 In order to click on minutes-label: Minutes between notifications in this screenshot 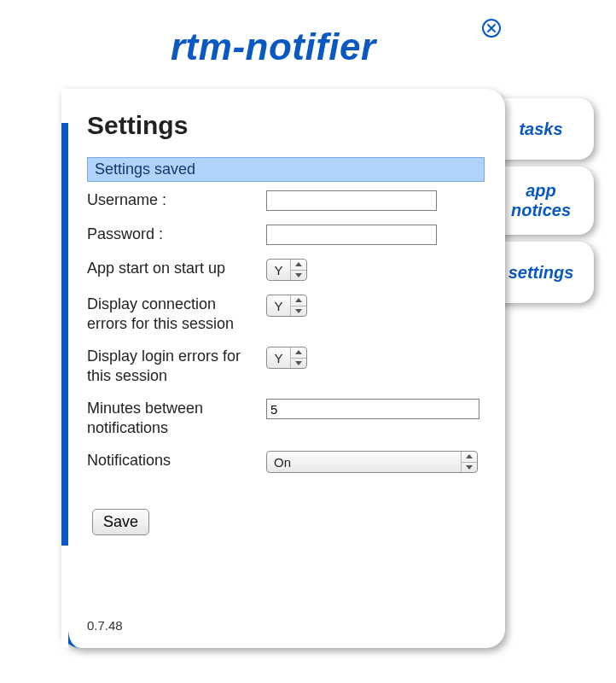, I will do `click(177, 418)`.